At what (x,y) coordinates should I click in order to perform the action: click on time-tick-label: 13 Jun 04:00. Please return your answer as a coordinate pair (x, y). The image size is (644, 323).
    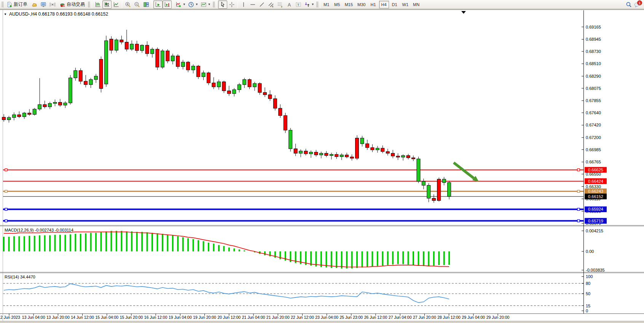
    Looking at the image, I should click on (33, 317).